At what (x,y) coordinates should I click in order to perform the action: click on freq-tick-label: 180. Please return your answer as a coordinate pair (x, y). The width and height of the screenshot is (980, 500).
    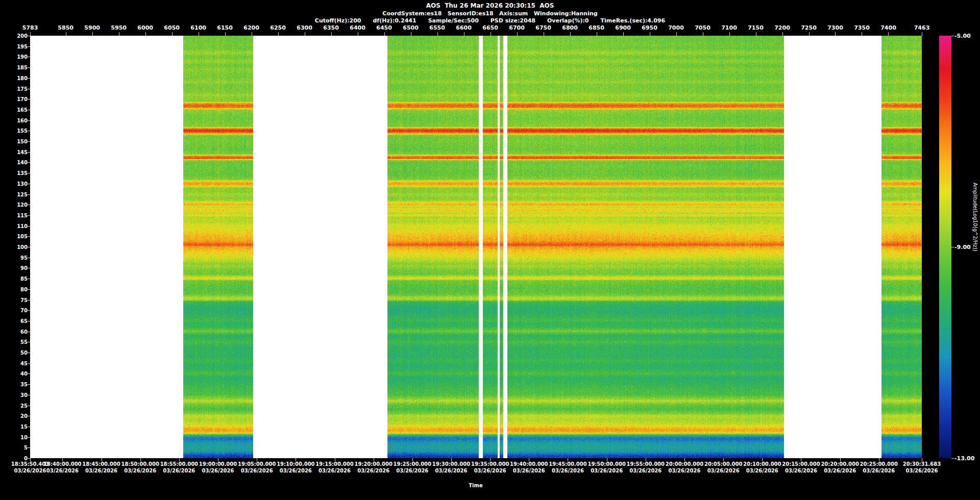
    Looking at the image, I should click on (17, 78).